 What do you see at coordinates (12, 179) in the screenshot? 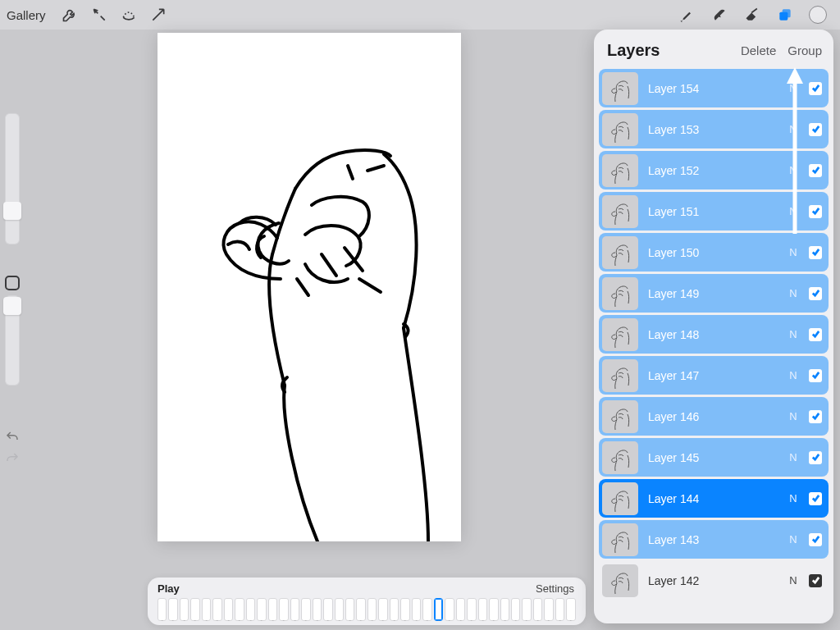
I see `brush-size-slider` at bounding box center [12, 179].